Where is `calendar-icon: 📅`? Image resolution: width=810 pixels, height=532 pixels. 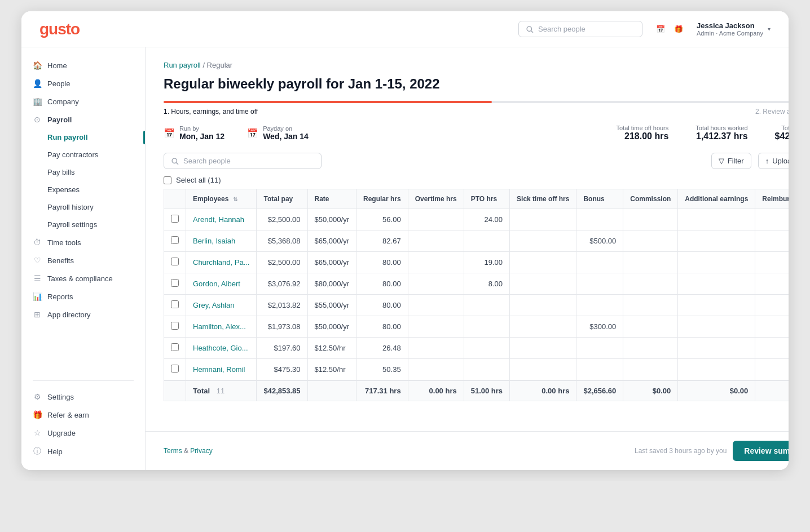 calendar-icon: 📅 is located at coordinates (661, 29).